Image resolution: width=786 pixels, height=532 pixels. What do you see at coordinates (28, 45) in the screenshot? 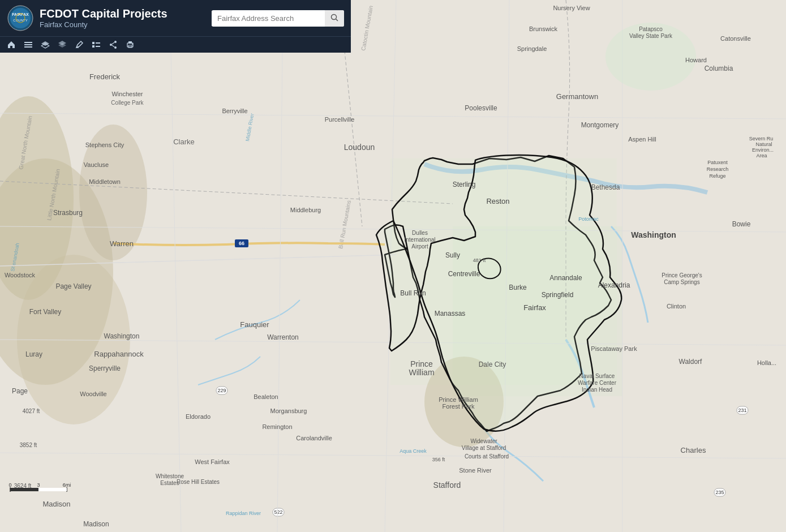
I see `list-icon` at bounding box center [28, 45].